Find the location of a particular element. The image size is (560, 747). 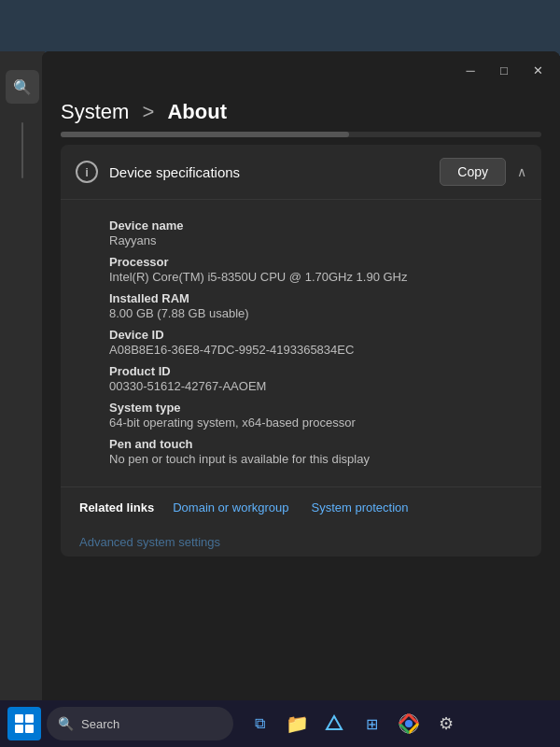

sidebar-search-button: 🔍 is located at coordinates (22, 87).